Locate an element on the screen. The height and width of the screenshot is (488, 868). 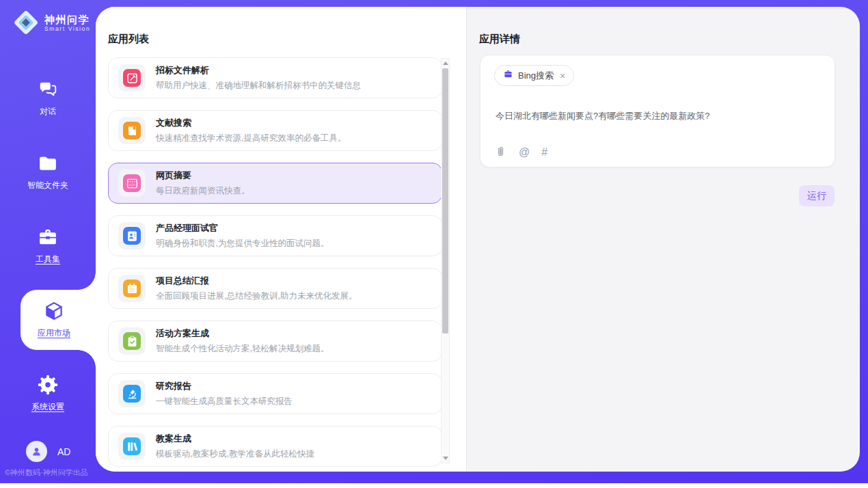
sidebar-nav: 对话智能文件夹工具集应用市场系统设置 is located at coordinates (48, 253).